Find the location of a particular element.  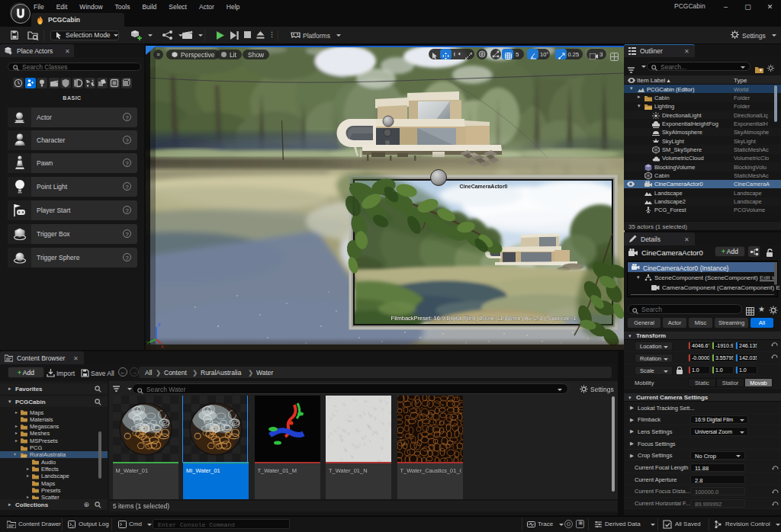

svg-text: X is located at coordinates (162, 347).